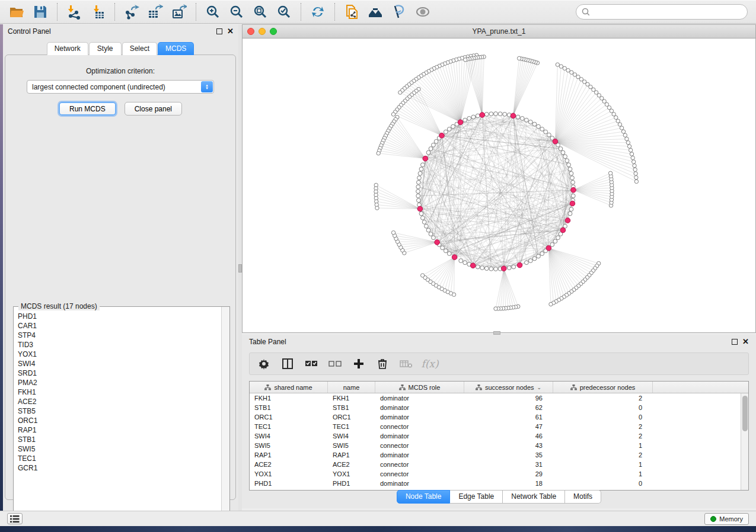 The image size is (756, 532). What do you see at coordinates (477, 496) in the screenshot?
I see `tab-edge-table: Edge Table` at bounding box center [477, 496].